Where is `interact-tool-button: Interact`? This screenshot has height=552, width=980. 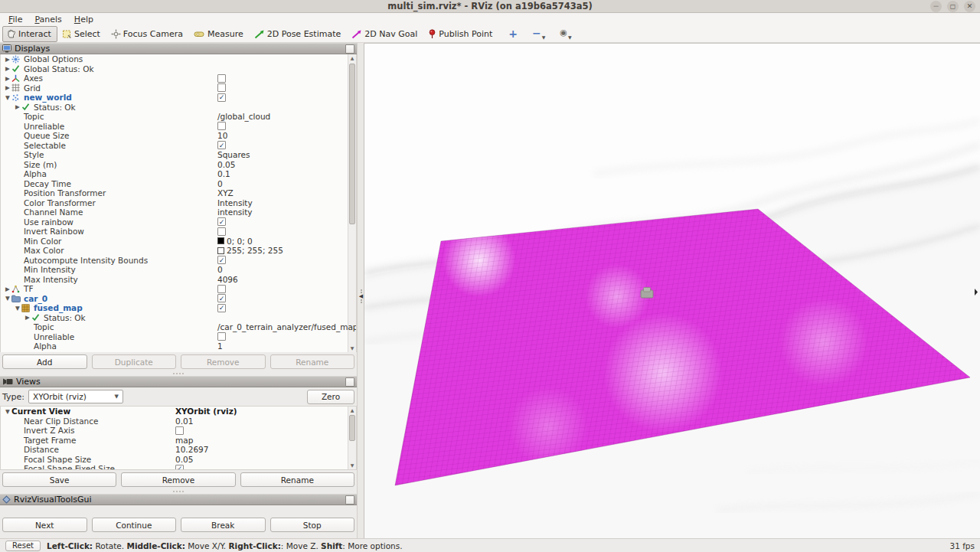 interact-tool-button: Interact is located at coordinates (30, 34).